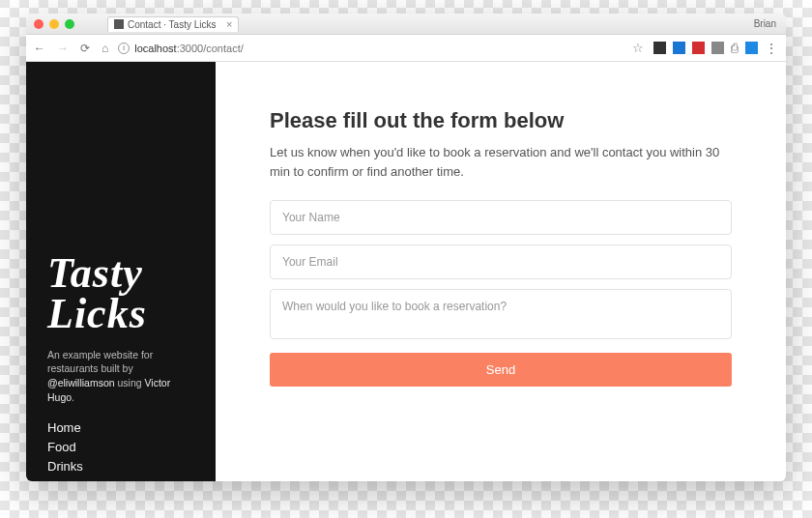 The width and height of the screenshot is (812, 518). What do you see at coordinates (104, 48) in the screenshot?
I see `home-icon: ⌂` at bounding box center [104, 48].